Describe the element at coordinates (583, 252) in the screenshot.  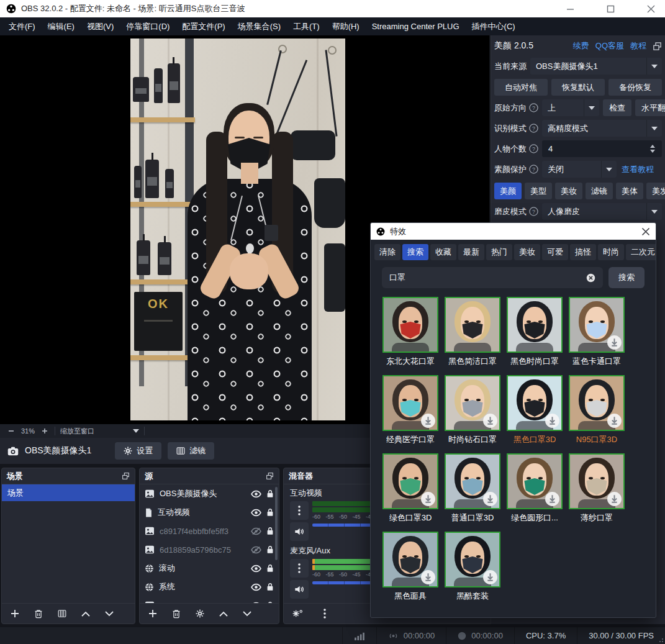
I see `effects-tab: 搞怪` at that location.